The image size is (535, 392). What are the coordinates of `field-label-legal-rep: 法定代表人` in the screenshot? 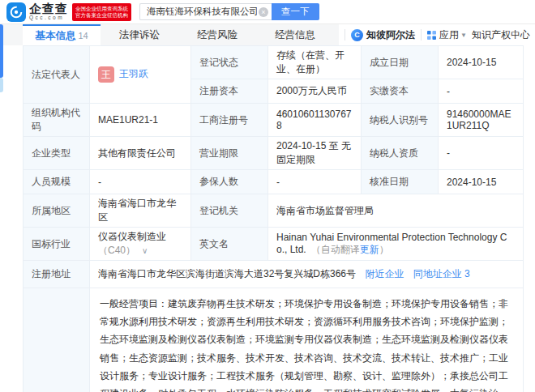 It's located at (57, 75).